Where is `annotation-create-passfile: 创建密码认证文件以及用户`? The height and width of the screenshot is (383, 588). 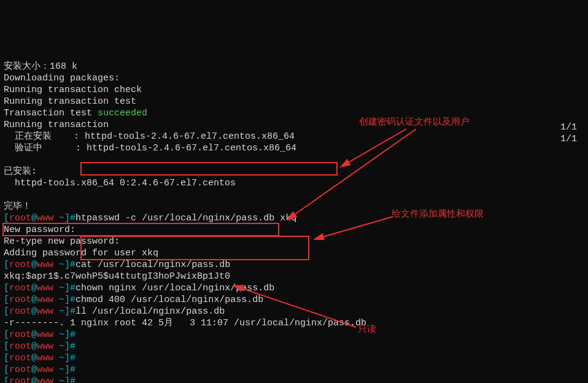
annotation-create-passfile: 创建密码认证文件以及用户 is located at coordinates (414, 122).